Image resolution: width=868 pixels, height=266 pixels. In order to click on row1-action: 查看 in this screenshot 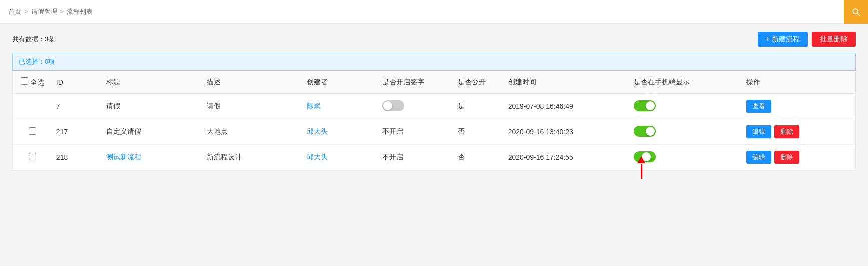, I will do `click(799, 107)`.